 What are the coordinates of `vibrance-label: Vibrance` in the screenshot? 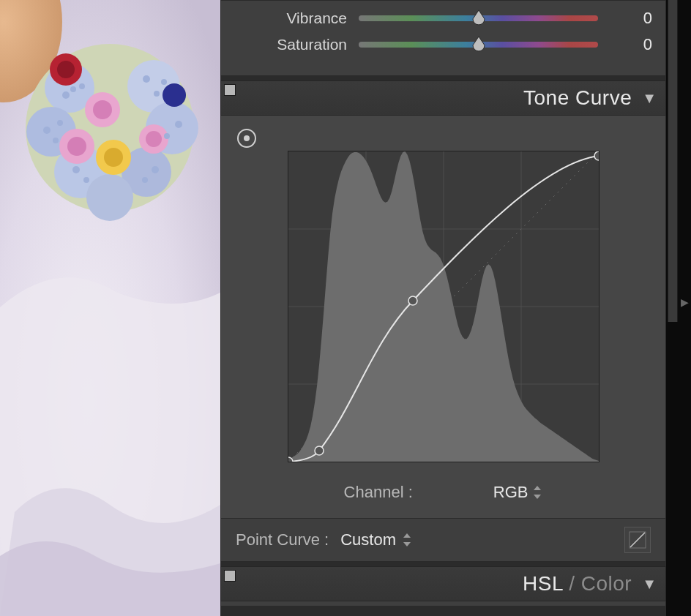 It's located at (294, 18).